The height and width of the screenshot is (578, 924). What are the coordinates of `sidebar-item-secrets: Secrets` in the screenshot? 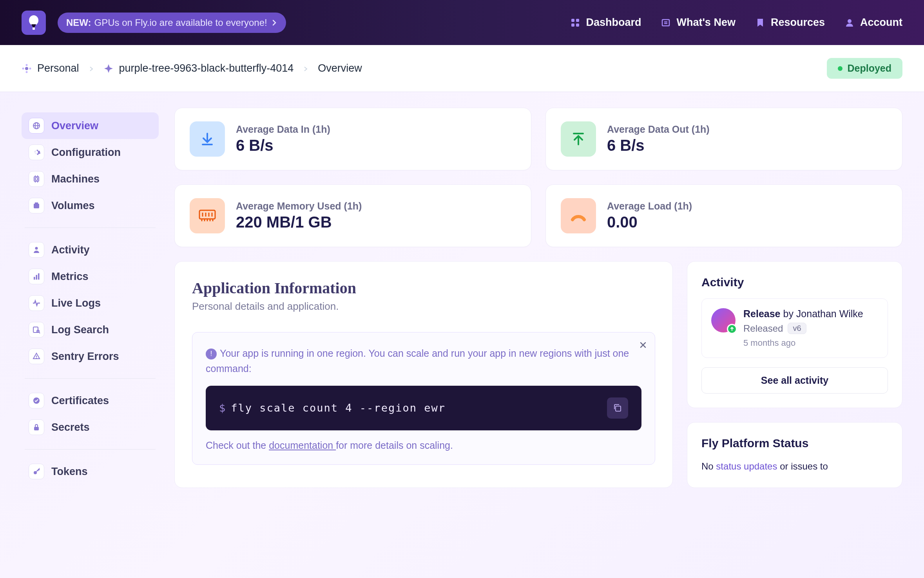 It's located at (90, 427).